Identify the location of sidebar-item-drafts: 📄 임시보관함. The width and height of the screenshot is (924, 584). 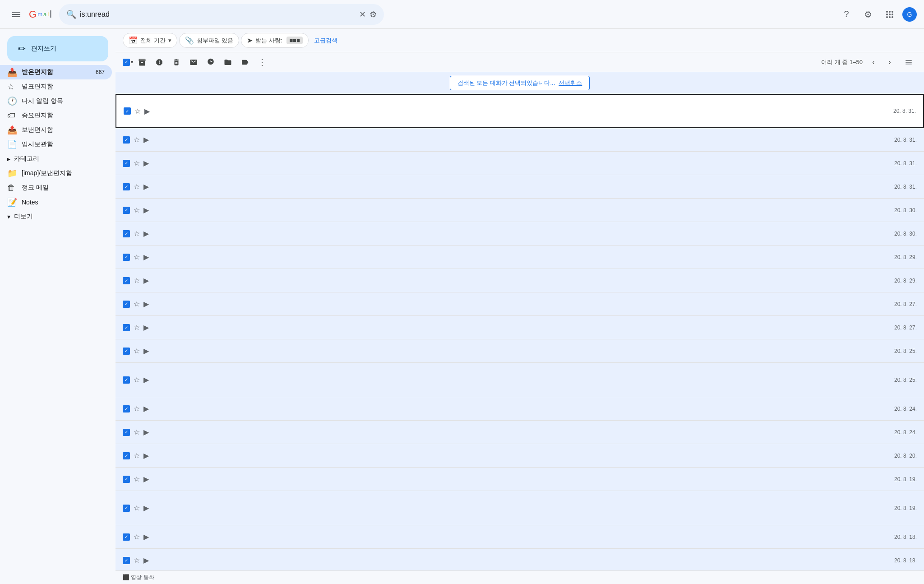
(56, 144).